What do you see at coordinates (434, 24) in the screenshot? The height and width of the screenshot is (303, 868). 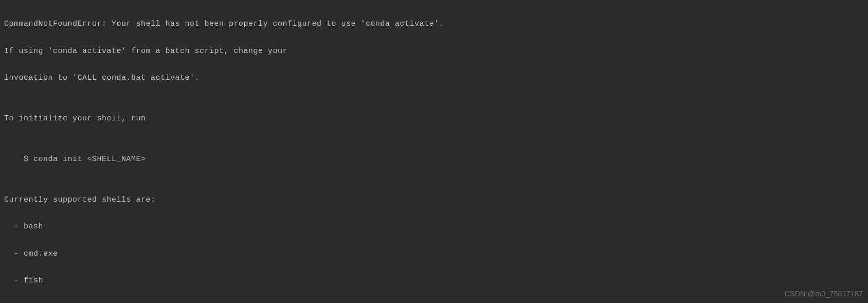 I see `terminal-line: CommandNotFoundError: Your shell has not…` at bounding box center [434, 24].